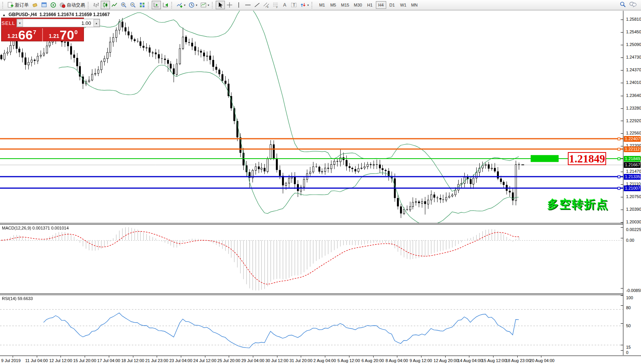  I want to click on timeframe-button-h1: H1, so click(370, 5).